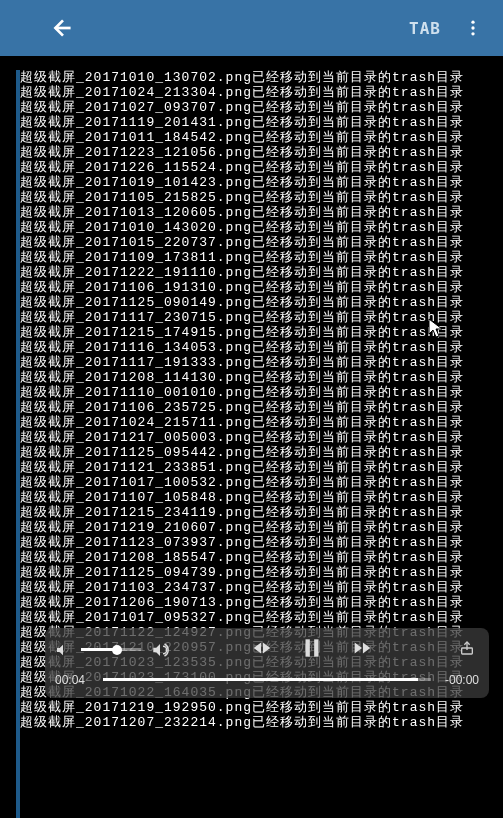  Describe the element at coordinates (262, 588) in the screenshot. I see `terminal-line: 超级截屏_20171103_234737.png已经移动到当前目录的trash目…` at that location.